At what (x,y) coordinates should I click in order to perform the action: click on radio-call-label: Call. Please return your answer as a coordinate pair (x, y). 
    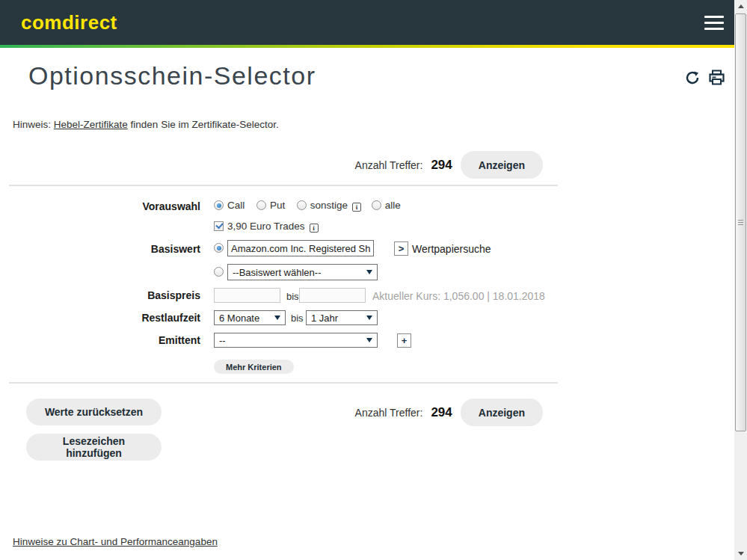
    Looking at the image, I should click on (236, 205).